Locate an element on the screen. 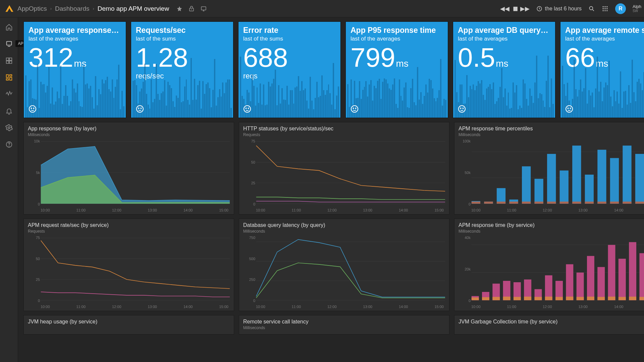  chart-panel: Remote service call latency Milliseconds is located at coordinates (344, 325).